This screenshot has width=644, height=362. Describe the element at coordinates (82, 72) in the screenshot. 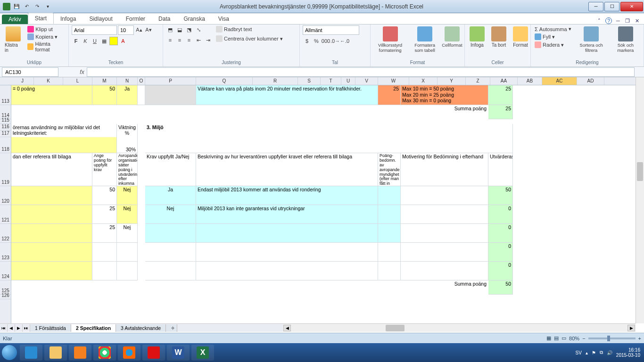

I see `fx-icon: fx` at that location.